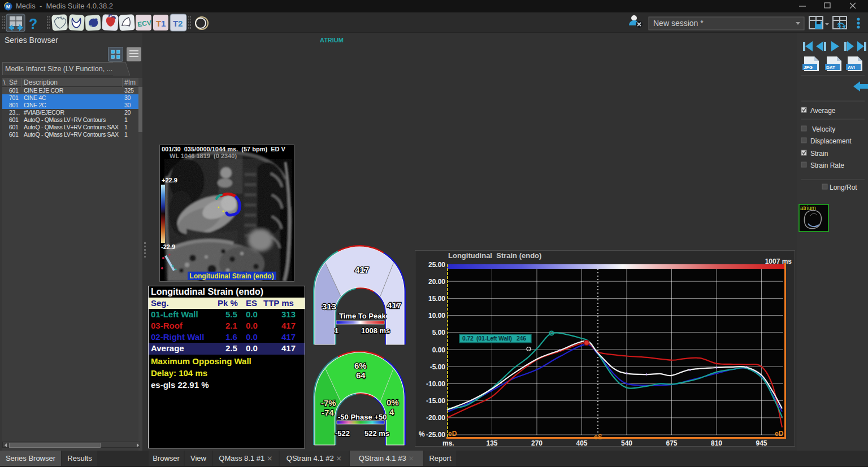  What do you see at coordinates (819, 154) in the screenshot?
I see `svg-text: Strain` at bounding box center [819, 154].